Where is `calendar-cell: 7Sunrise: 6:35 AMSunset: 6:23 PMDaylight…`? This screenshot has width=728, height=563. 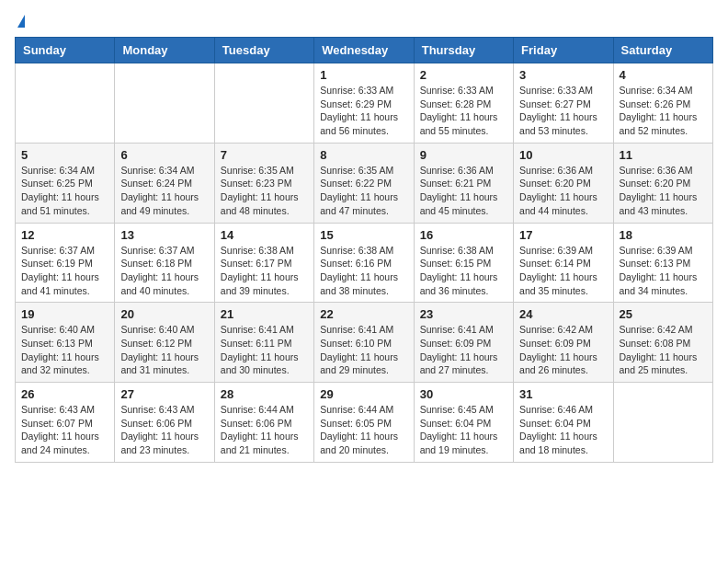 calendar-cell: 7Sunrise: 6:35 AMSunset: 6:23 PMDaylight… is located at coordinates (264, 182).